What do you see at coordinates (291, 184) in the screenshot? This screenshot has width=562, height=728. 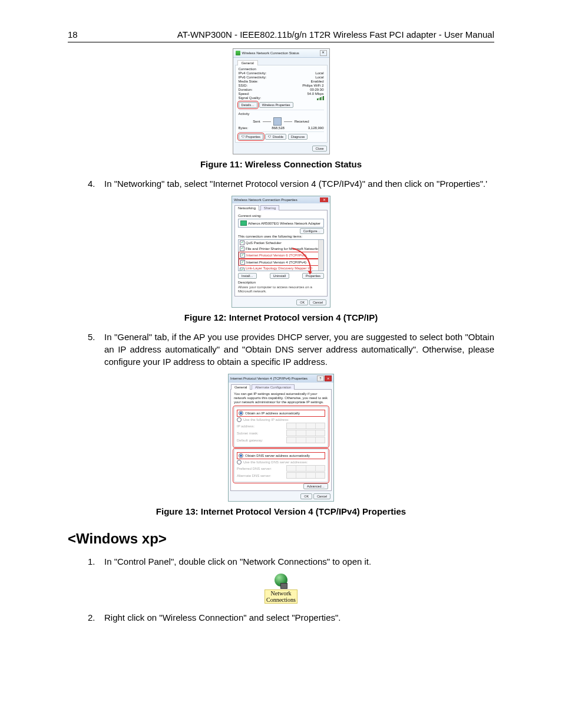 I see `step-4: 4. In "Networking" tab, select "Internet…` at bounding box center [291, 184].